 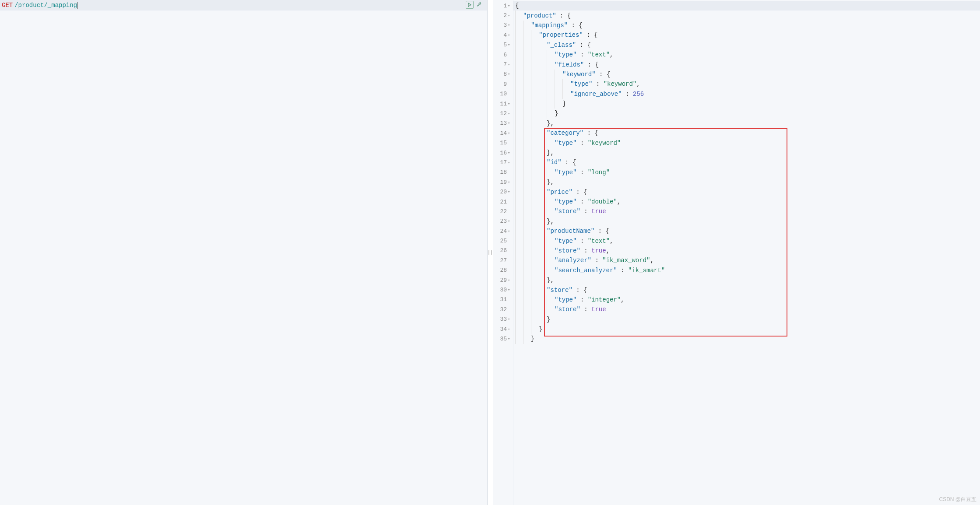 What do you see at coordinates (747, 231) in the screenshot?
I see `code-line: "productName" : {` at bounding box center [747, 231].